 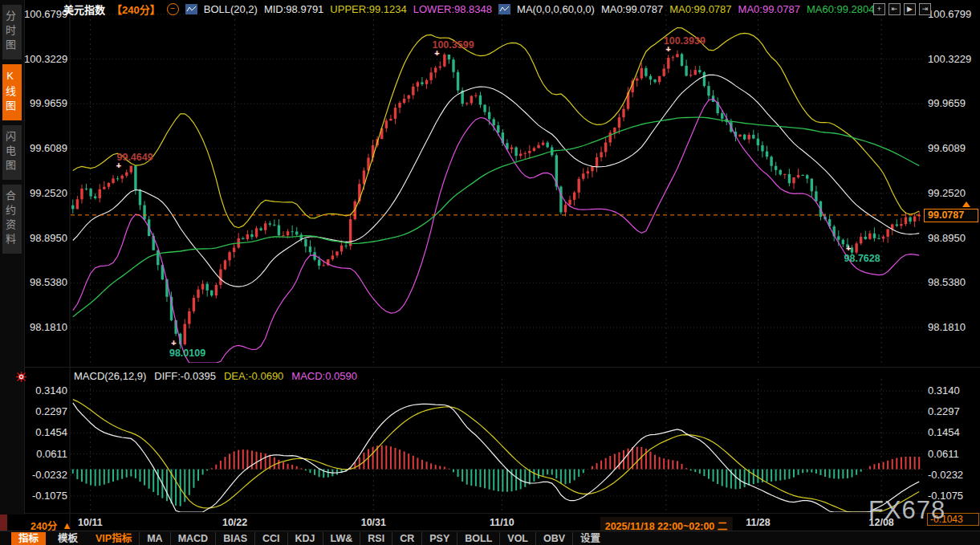 What do you see at coordinates (46, 475) in the screenshot?
I see `macd-axis-label-left: -0.0232` at bounding box center [46, 475].